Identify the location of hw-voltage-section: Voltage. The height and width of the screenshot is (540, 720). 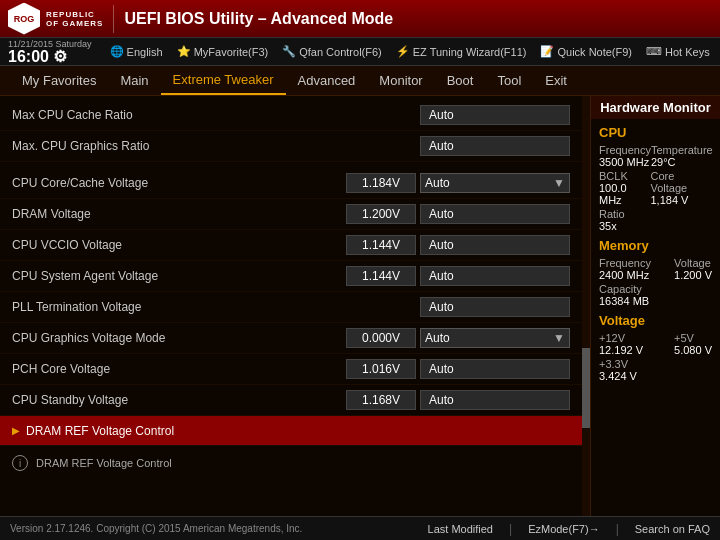
(656, 320).